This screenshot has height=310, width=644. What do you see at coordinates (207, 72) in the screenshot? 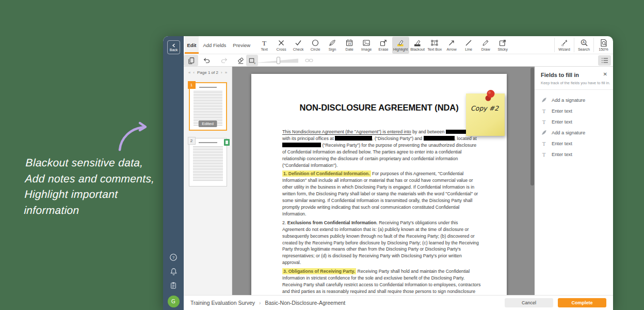
I see `pager-label: Page 1 of 2` at bounding box center [207, 72].